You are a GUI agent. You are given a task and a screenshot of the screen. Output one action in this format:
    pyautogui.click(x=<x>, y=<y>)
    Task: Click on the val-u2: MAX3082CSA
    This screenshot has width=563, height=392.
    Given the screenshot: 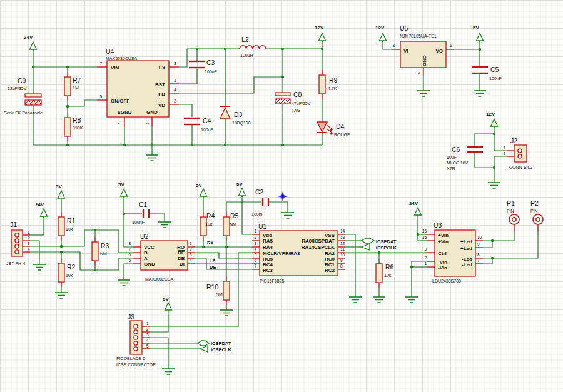 What is the action you would take?
    pyautogui.click(x=159, y=279)
    